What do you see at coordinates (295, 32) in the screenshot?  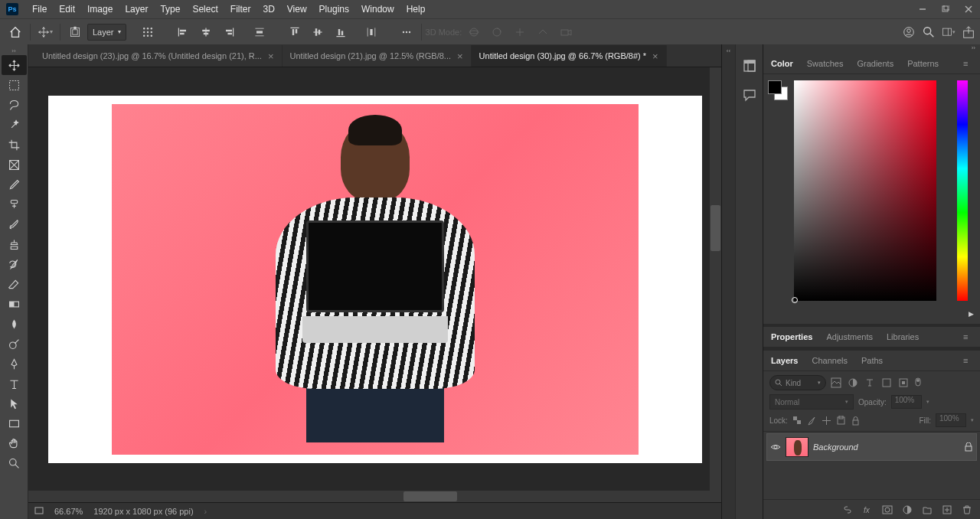 I see `align-top-icon` at bounding box center [295, 32].